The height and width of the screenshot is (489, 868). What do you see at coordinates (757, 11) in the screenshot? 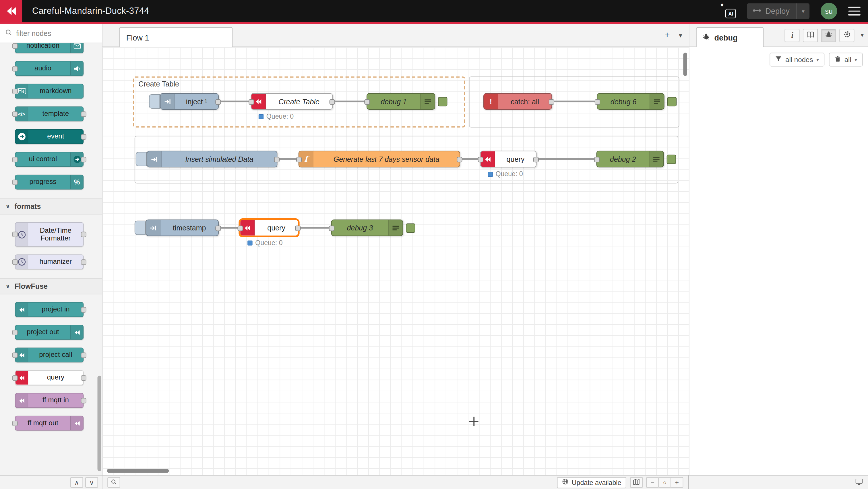
I see `deploy-icon` at bounding box center [757, 11].